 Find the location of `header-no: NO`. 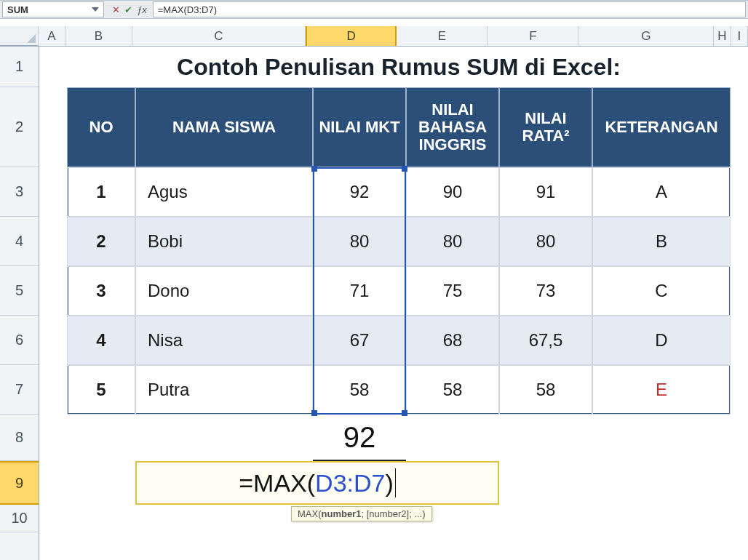

header-no: NO is located at coordinates (101, 127).